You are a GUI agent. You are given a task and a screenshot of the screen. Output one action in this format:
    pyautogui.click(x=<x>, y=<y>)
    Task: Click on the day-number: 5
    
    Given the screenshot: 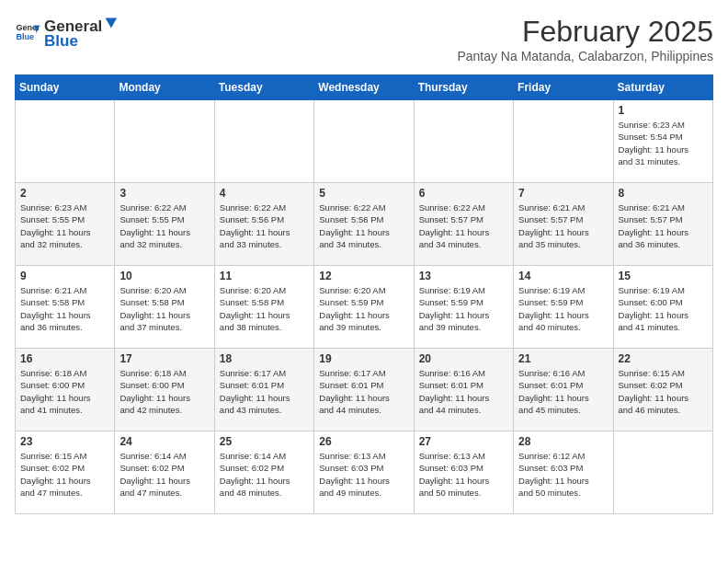 What is the action you would take?
    pyautogui.click(x=364, y=193)
    